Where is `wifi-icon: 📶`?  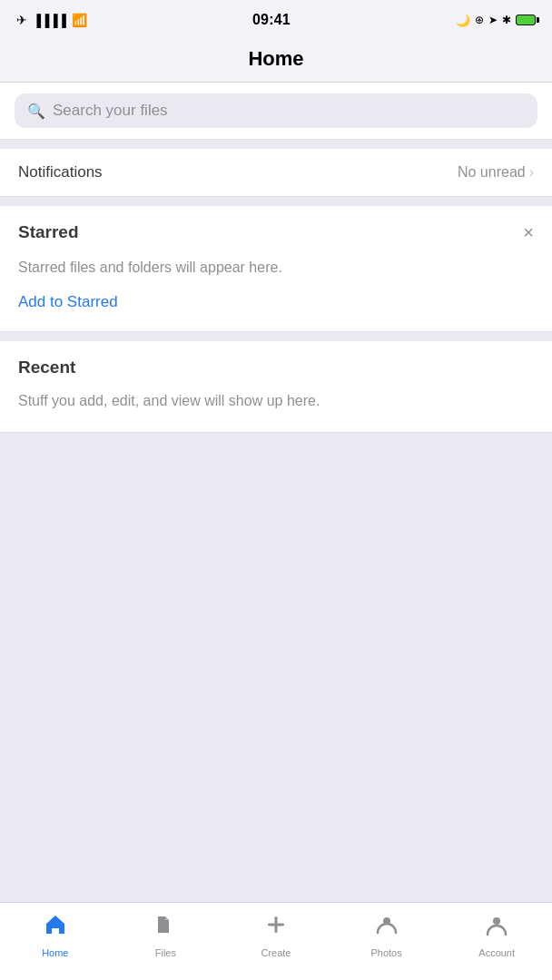 wifi-icon: 📶 is located at coordinates (80, 20).